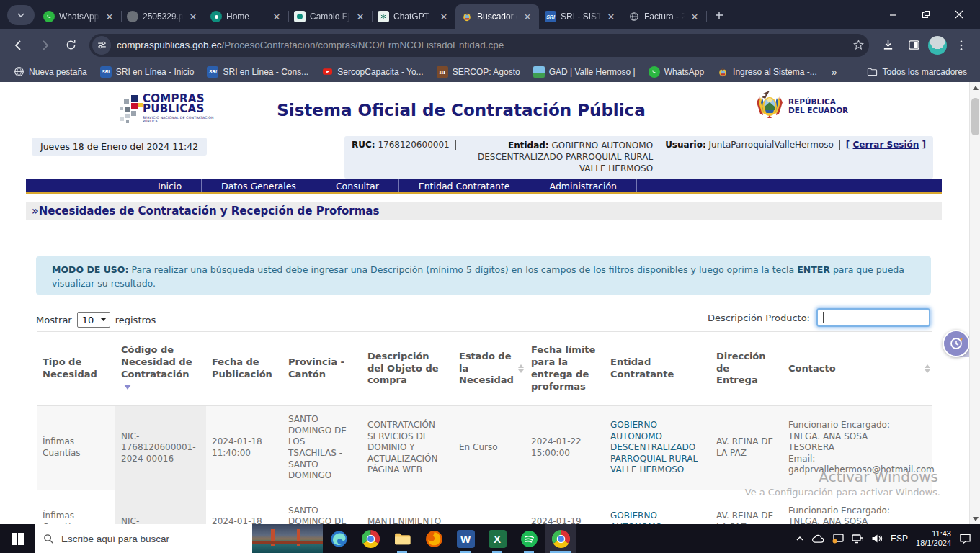 This screenshot has width=980, height=553. What do you see at coordinates (258, 72) in the screenshot?
I see `bookmark-sri-consultas: SRI SRI en Línea - Cons...` at bounding box center [258, 72].